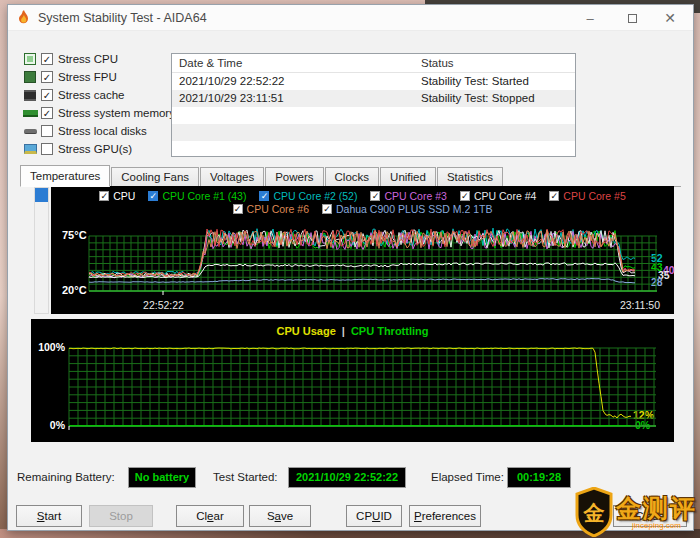  Describe the element at coordinates (246, 477) in the screenshot. I see `test-started-label: Test Started:` at that location.